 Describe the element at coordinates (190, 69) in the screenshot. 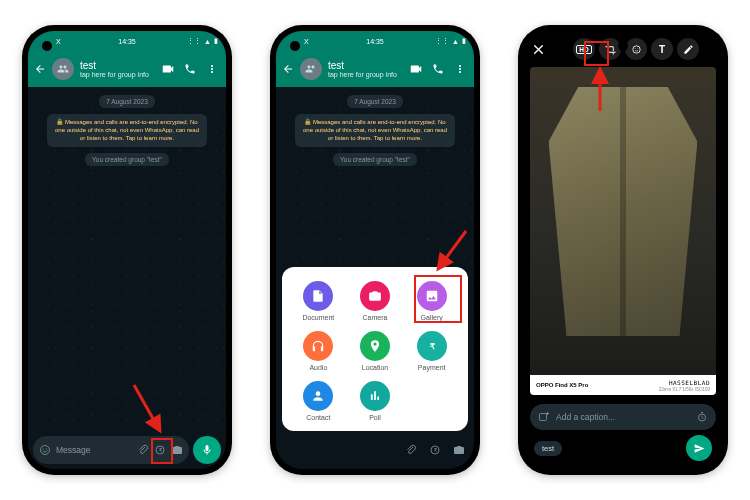

I see `phone-icon` at that location.